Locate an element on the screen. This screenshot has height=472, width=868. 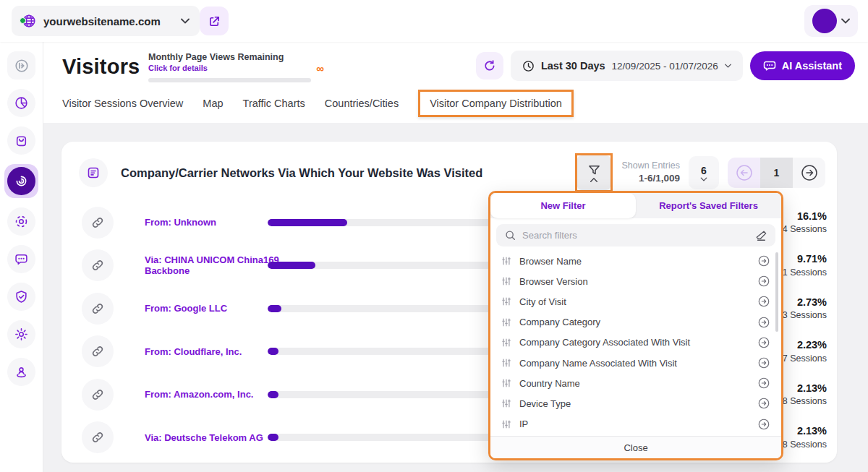
tab-visitor-company-distribution: Visitor Company Distribution is located at coordinates (496, 103).